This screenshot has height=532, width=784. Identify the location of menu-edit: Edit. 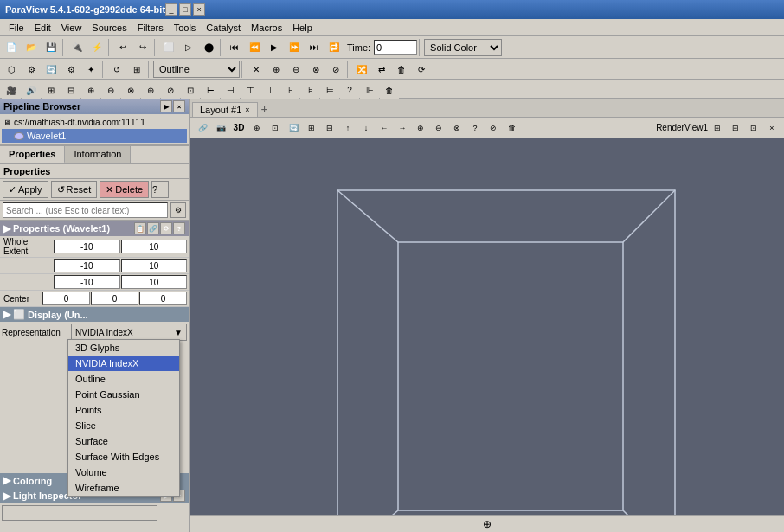
(43, 28).